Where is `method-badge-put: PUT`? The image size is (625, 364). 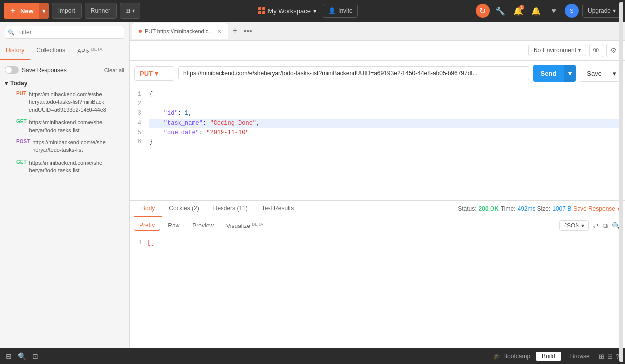 method-badge-put: PUT is located at coordinates (21, 94).